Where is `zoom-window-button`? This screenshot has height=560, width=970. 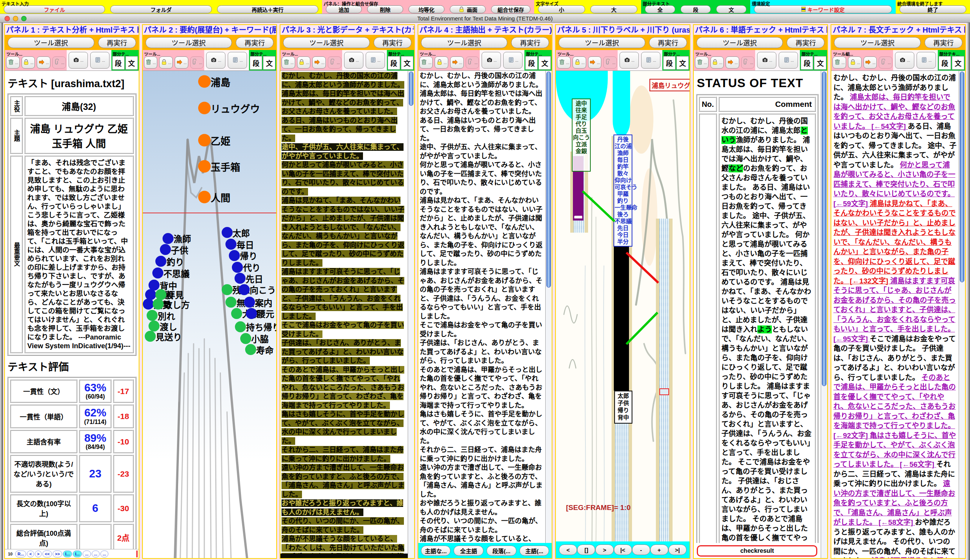
zoom-window-button is located at coordinates (24, 18).